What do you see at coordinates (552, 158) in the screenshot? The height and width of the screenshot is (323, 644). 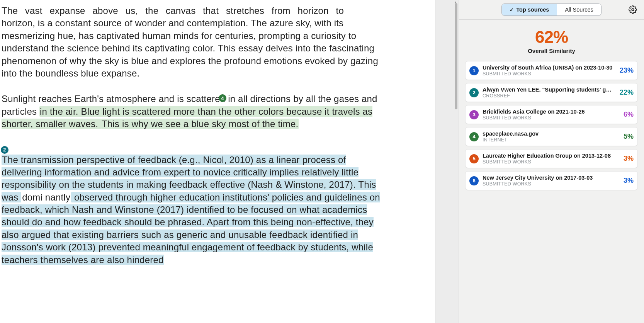 I see `source-card-5: 5 Laureate Higher Education Group on 201…` at bounding box center [552, 158].